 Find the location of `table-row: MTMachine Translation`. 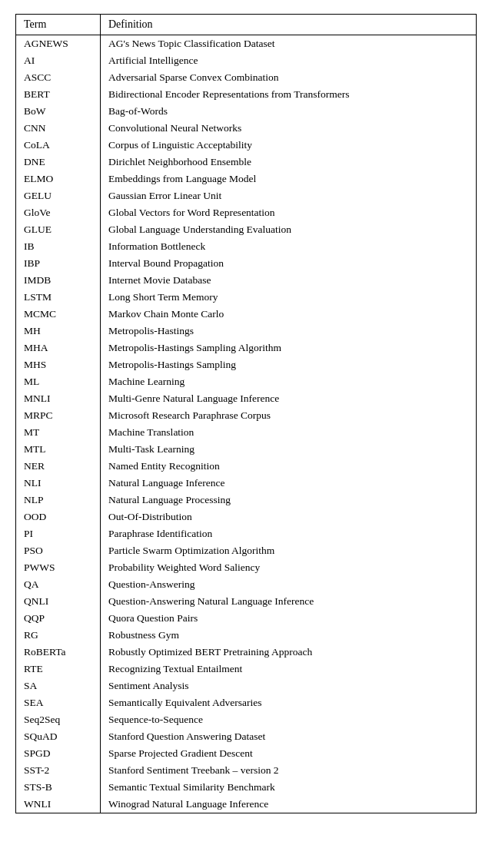

table-row: MTMachine Translation is located at coordinates (246, 432).